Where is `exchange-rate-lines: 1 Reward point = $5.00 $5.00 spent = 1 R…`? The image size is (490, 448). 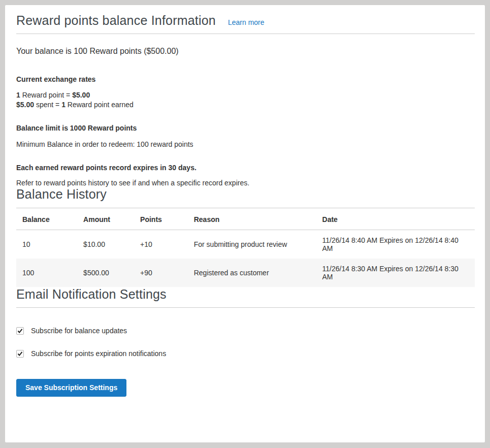 exchange-rate-lines: 1 Reward point = $5.00 $5.00 spent = 1 R… is located at coordinates (246, 100).